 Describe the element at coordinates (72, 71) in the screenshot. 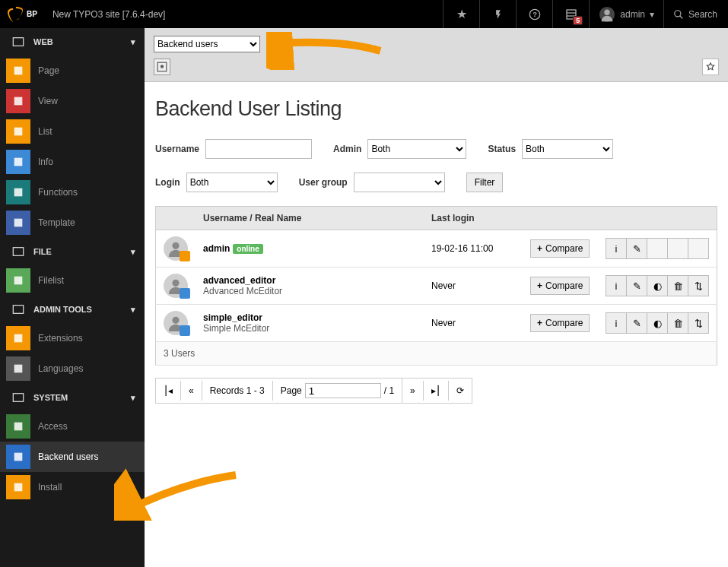

I see `sidebar-item-page: Page` at that location.